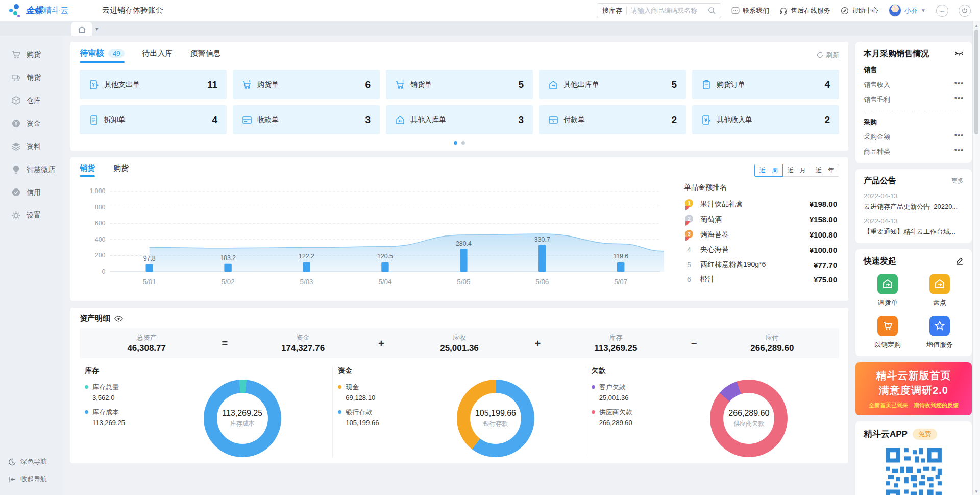  Describe the element at coordinates (205, 55) in the screenshot. I see `tab-warning-info: 预警信息` at that location.